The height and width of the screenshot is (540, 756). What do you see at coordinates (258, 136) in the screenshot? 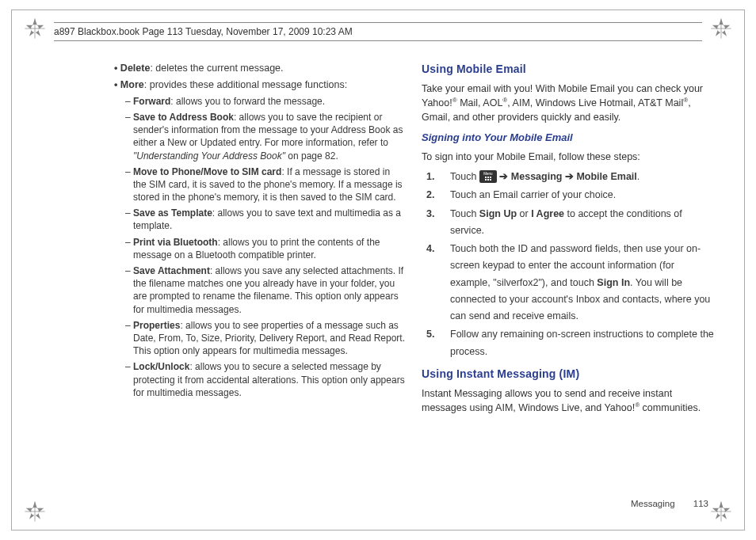
I see `bullet-save-address-book: Save to Address Book: allows you to save…` at bounding box center [258, 136].